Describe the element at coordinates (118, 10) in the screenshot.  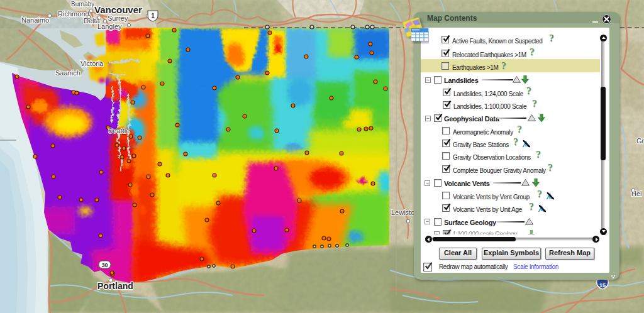
I see `svg-text: Vancouver` at that location.